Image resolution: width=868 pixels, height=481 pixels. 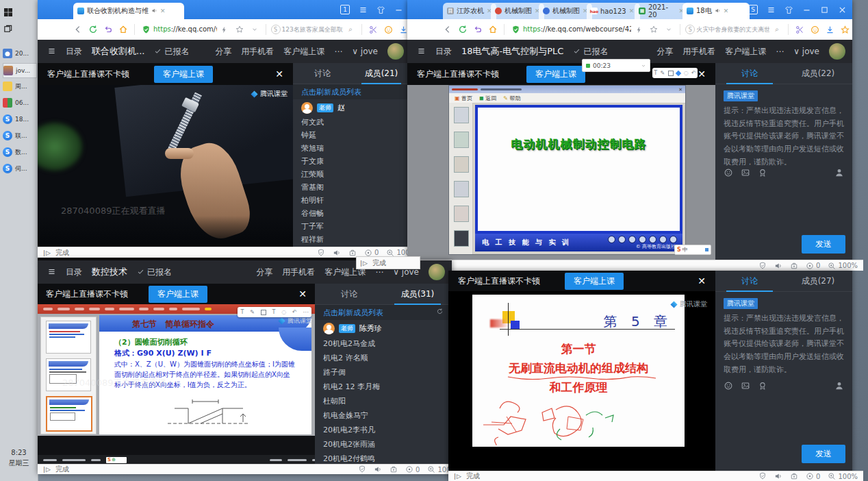 I want to click on download-icon, so click(x=830, y=29).